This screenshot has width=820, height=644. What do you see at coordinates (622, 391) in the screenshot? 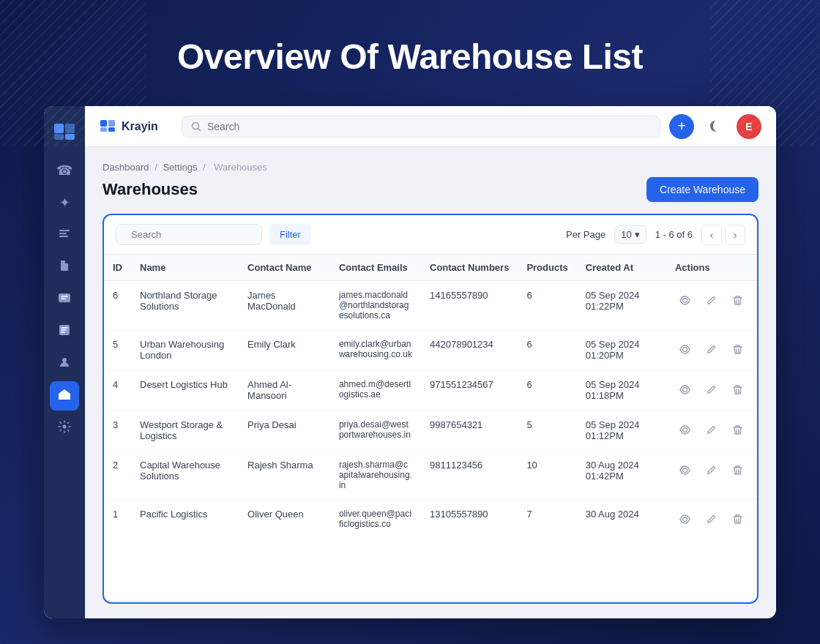
I see `cell-created: 05 Sep 2024 01:18PM` at bounding box center [622, 391].